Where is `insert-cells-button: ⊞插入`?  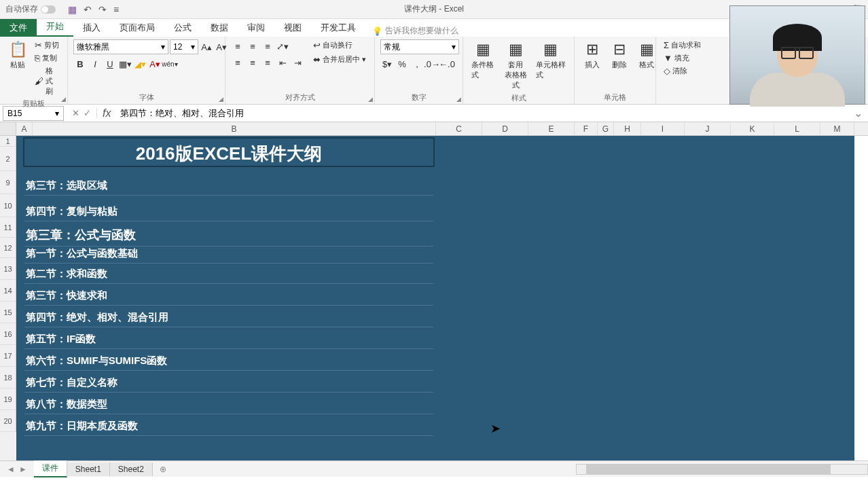 insert-cells-button: ⊞插入 is located at coordinates (592, 56).